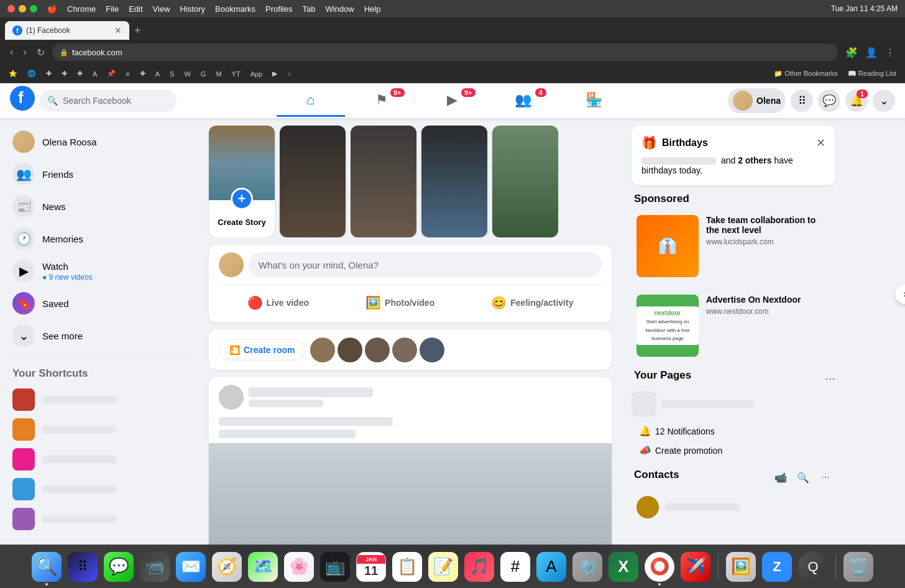 The width and height of the screenshot is (905, 588). I want to click on minimize-button, so click(22, 9).